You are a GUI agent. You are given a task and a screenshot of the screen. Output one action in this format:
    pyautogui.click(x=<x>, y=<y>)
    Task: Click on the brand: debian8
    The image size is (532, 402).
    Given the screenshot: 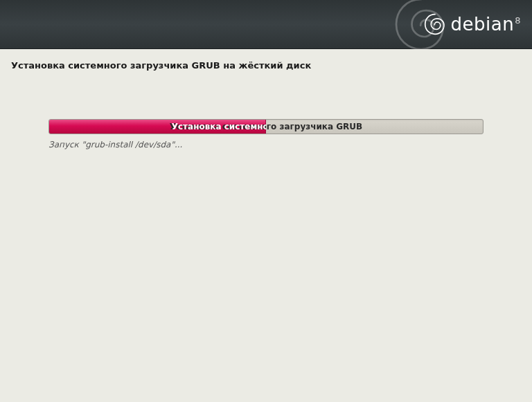 What is the action you would take?
    pyautogui.click(x=472, y=24)
    